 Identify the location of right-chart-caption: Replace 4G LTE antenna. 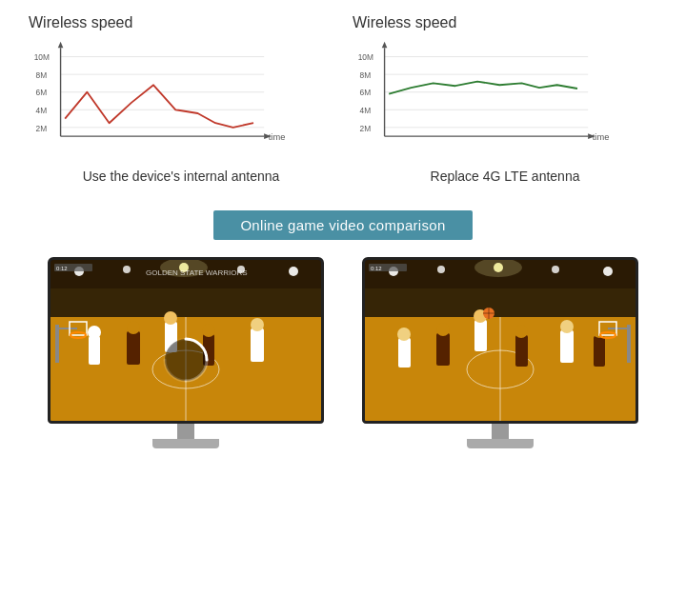
(505, 176).